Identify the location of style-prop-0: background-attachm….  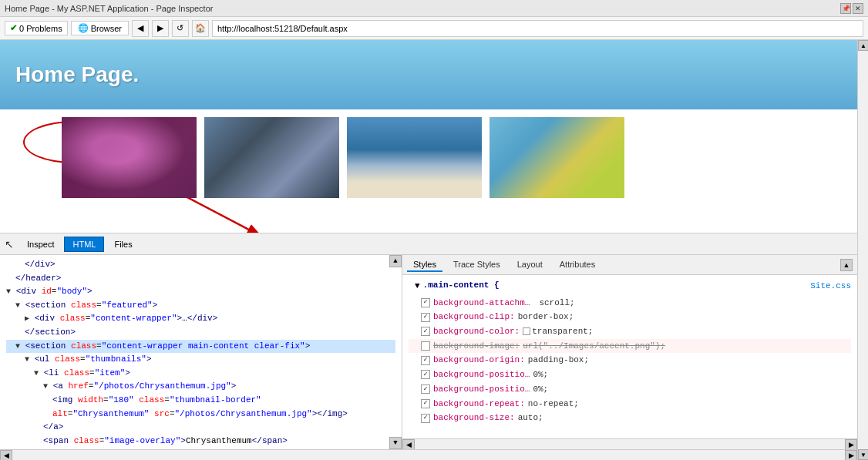
(481, 304).